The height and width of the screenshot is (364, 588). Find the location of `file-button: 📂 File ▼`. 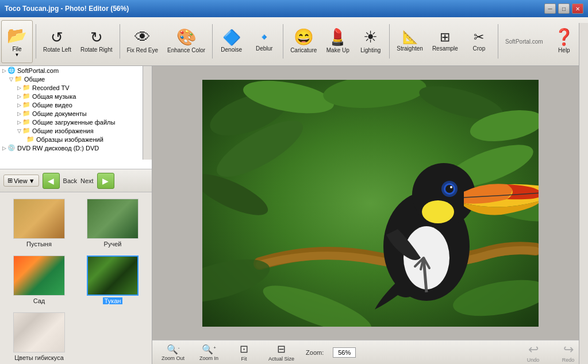

file-button: 📂 File ▼ is located at coordinates (17, 41).